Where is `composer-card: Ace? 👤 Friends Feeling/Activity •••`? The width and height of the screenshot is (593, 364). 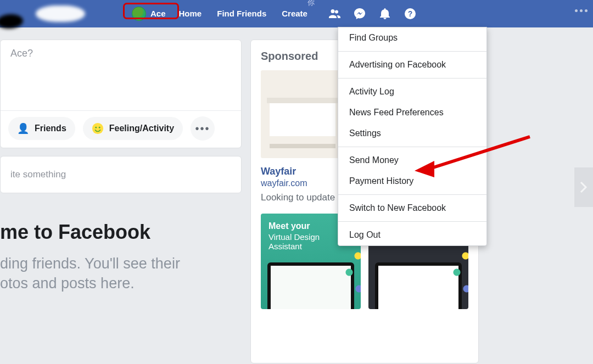
composer-card: Ace? 👤 Friends Feeling/Activity ••• is located at coordinates (121, 94).